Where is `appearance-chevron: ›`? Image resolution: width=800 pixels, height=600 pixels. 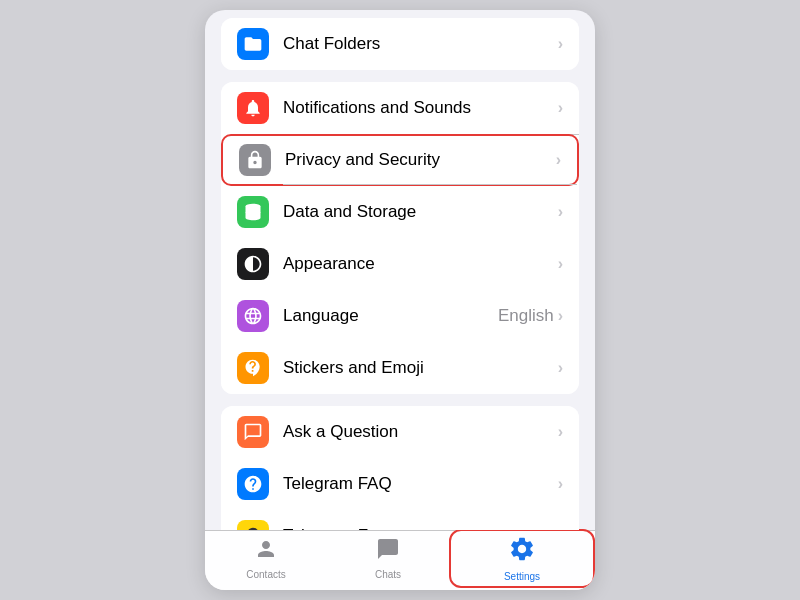 appearance-chevron: › is located at coordinates (560, 264).